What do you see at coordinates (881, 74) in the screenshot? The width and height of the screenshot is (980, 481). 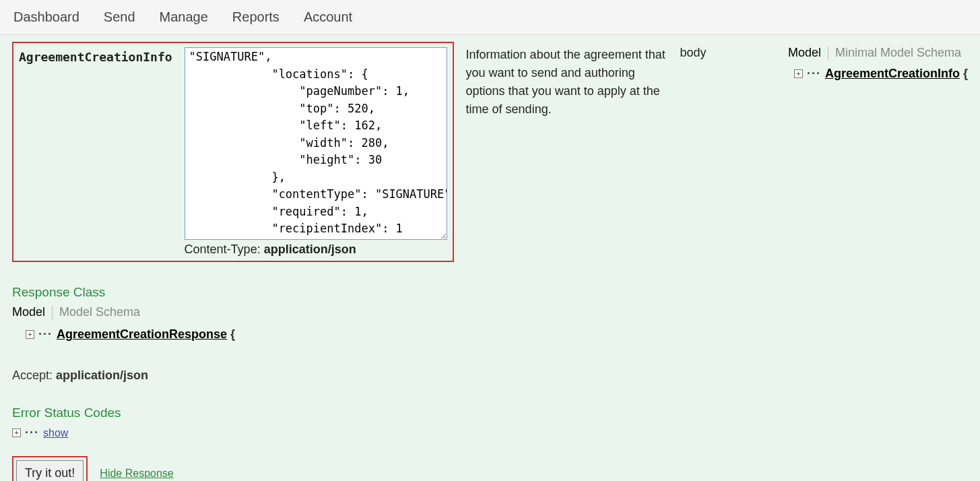 I see `model-tree: + ∙∙∙ AgreementCreationInfo {` at bounding box center [881, 74].